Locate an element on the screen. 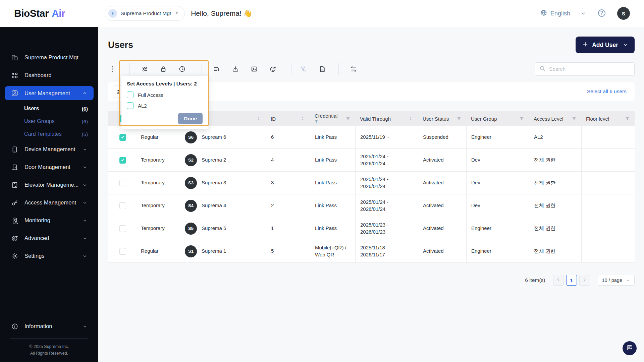 The width and height of the screenshot is (644, 362). cell-id-value: 3 is located at coordinates (272, 183).